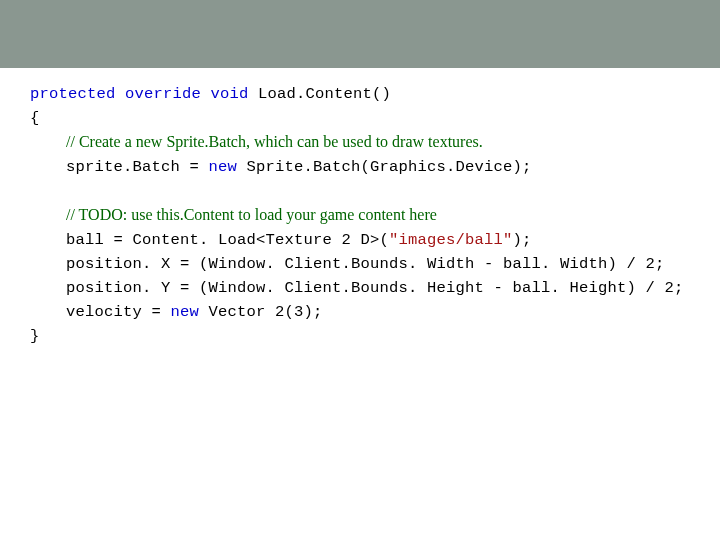 The image size is (720, 540). Describe the element at coordinates (360, 216) in the screenshot. I see `comment-line: // TODO: use this.Content to load your g…` at that location.